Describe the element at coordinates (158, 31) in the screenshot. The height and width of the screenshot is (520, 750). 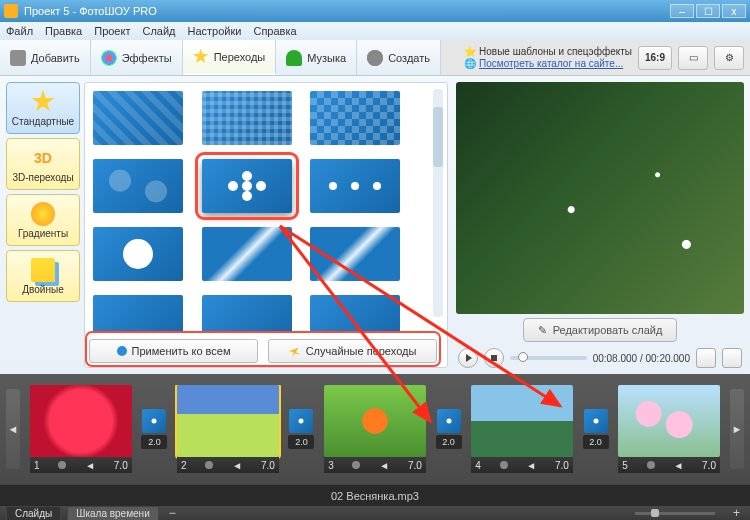
I see `menu-slide: Слайд` at that location.